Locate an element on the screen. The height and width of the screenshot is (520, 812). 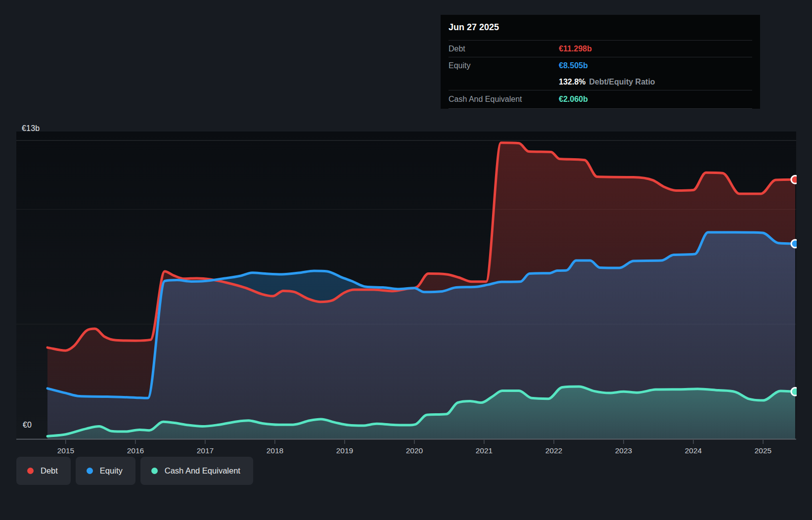
tooltip: Jun 27 2025 Debt €11.298b Equity €8.505b… is located at coordinates (600, 62).